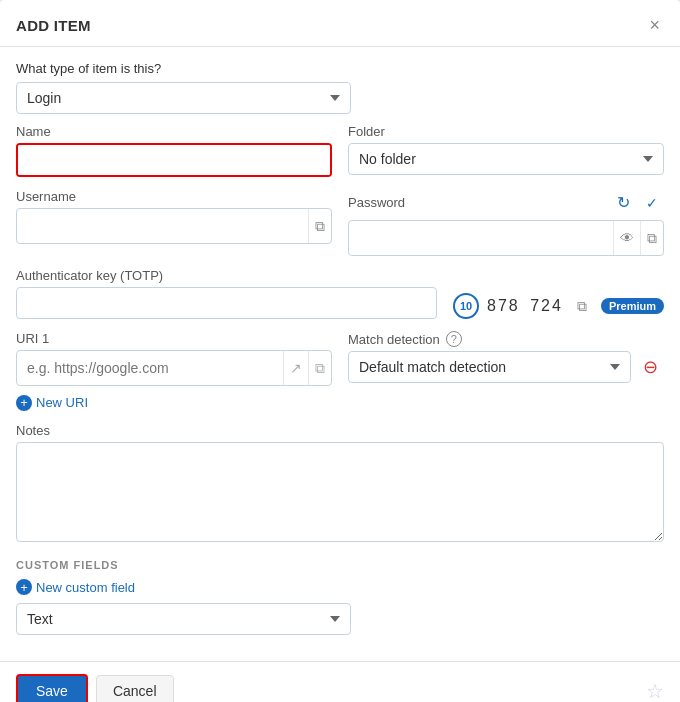  I want to click on eye-icon: 👁, so click(627, 238).